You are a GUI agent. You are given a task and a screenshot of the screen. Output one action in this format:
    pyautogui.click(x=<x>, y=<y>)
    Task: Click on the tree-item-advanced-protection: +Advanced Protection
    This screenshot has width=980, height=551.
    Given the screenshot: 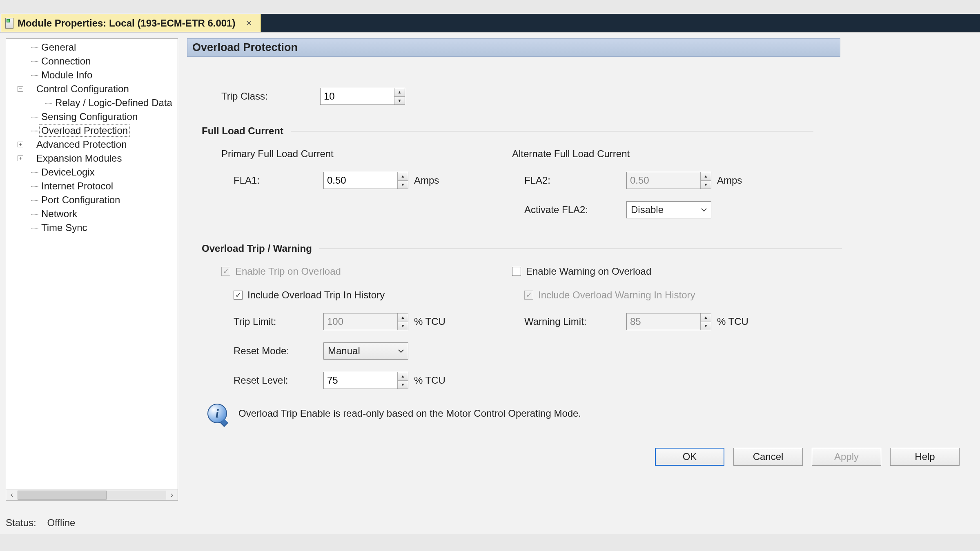 What is the action you would take?
    pyautogui.click(x=92, y=144)
    